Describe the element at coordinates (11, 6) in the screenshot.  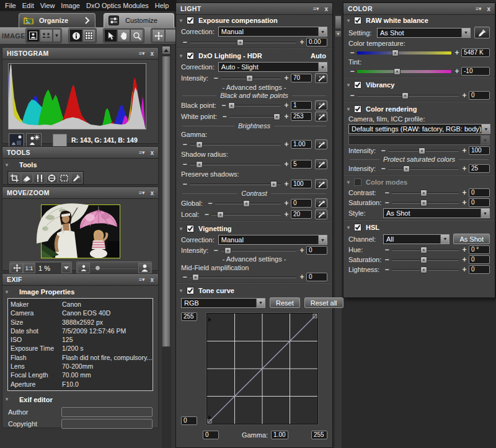
I see `menu-file: File` at that location.